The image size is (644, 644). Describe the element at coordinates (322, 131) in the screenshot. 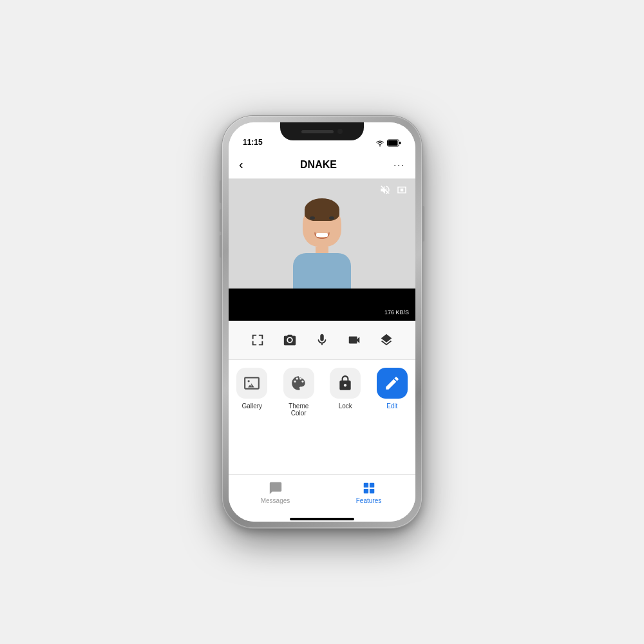

I see `notch` at that location.